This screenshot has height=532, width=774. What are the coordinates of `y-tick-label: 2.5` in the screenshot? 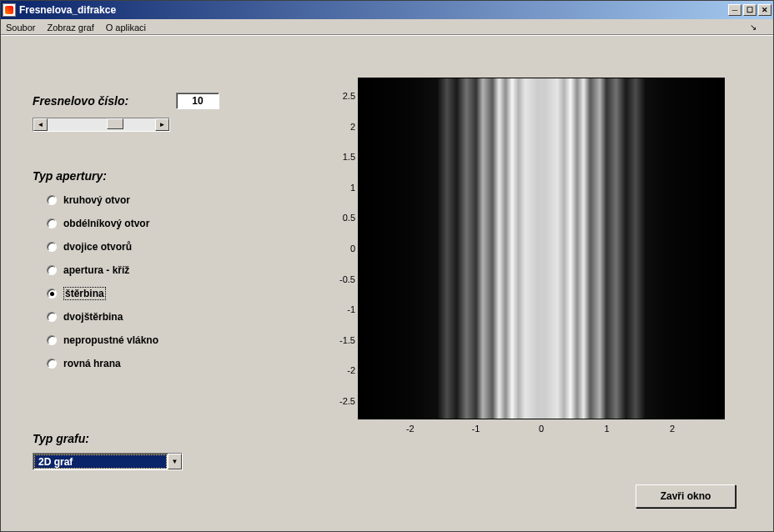 It's located at (343, 96).